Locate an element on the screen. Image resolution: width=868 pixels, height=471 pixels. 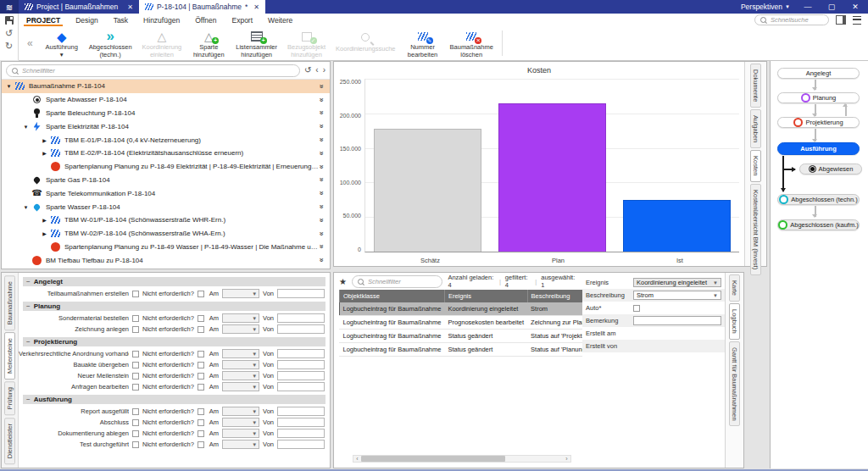
side-tab: Dokumente is located at coordinates (756, 86).